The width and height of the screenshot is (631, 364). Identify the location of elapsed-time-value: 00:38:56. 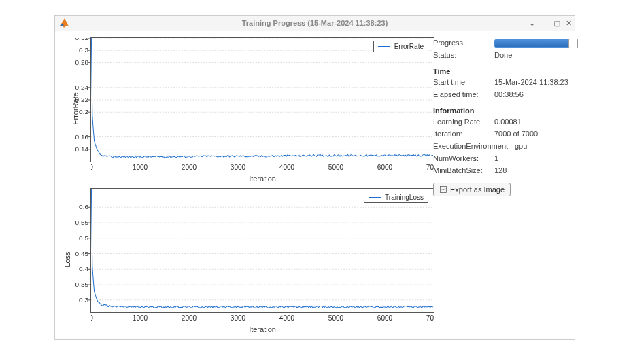
(532, 94).